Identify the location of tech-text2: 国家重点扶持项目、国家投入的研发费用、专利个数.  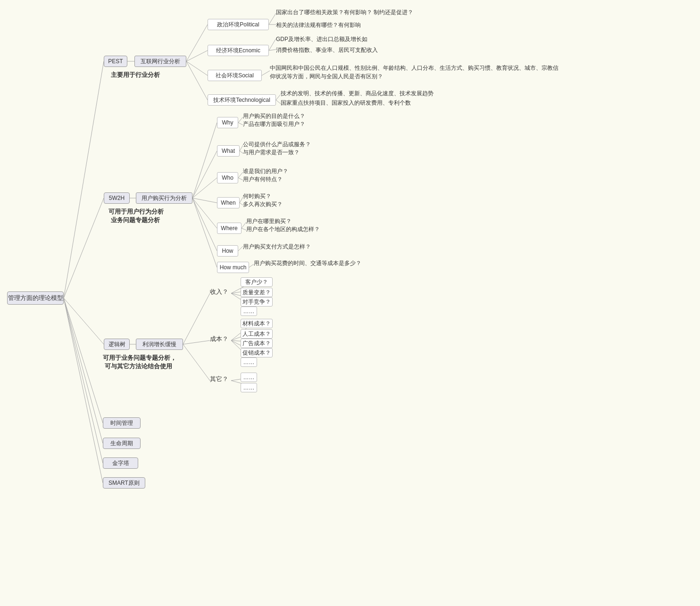
(346, 103).